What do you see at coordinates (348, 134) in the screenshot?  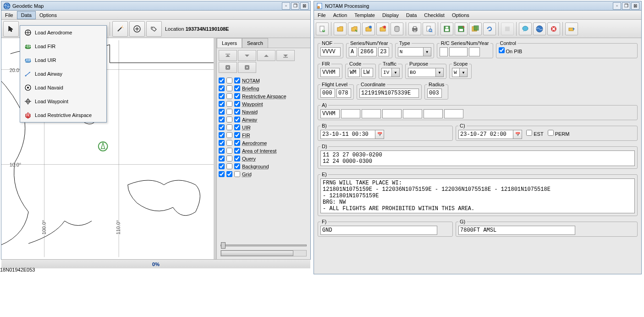 I see `b-datetime-input` at bounding box center [348, 134].